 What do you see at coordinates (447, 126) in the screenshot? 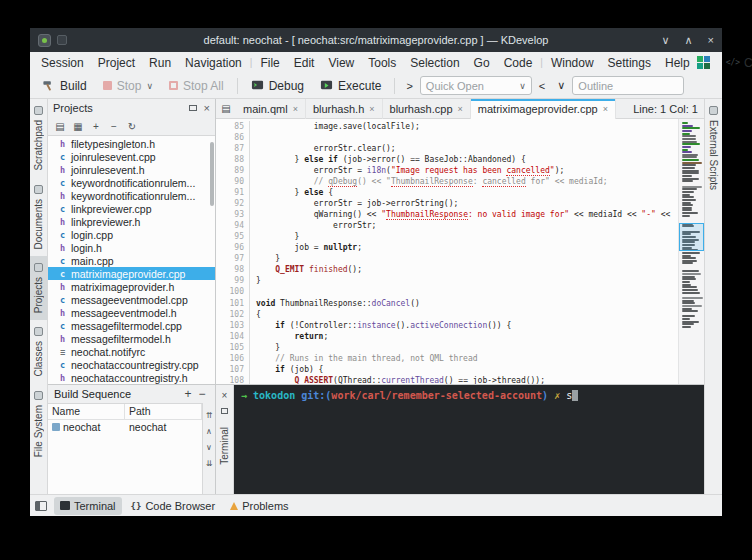
I see `code-line: 85 image.save(localFile);` at bounding box center [447, 126].